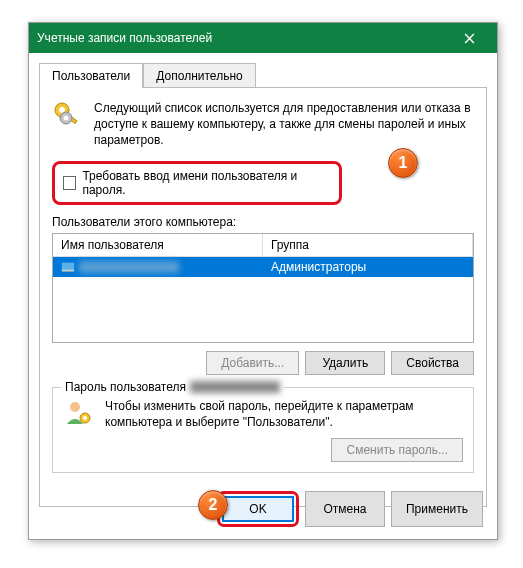 The image size is (523, 568). Describe the element at coordinates (345, 509) in the screenshot. I see `cancel-button: Отмена` at that location.